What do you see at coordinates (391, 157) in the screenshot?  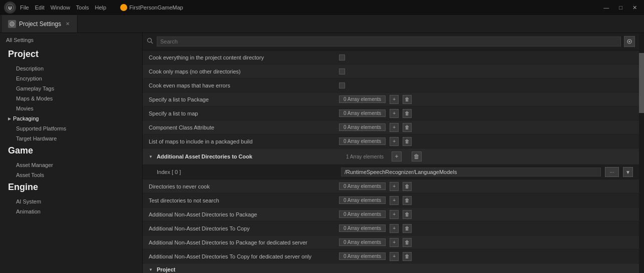 I see `additional-asset-section-header: ▼ Additional Asset Directories to Cook 1…` at bounding box center [391, 157].